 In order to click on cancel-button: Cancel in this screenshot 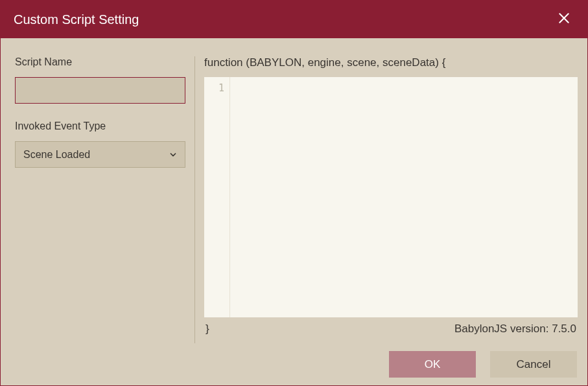, I will do `click(534, 364)`.